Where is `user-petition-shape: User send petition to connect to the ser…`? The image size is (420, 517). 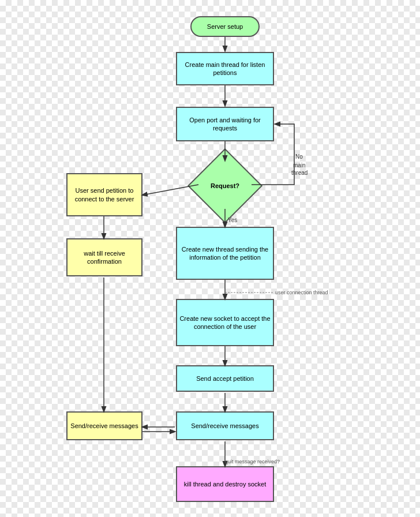
user-petition-shape: User send petition to connect to the ser… is located at coordinates (104, 195).